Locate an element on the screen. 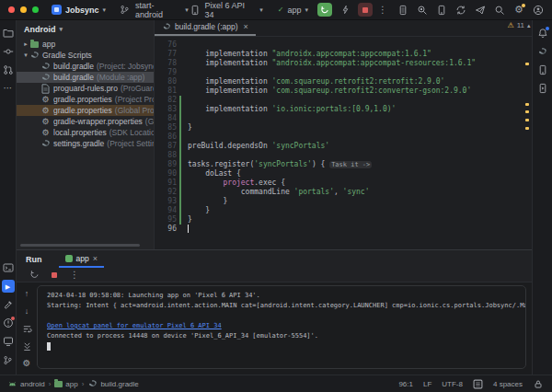 The width and height of the screenshot is (552, 392). close-run-tab-icon: × is located at coordinates (96, 259).